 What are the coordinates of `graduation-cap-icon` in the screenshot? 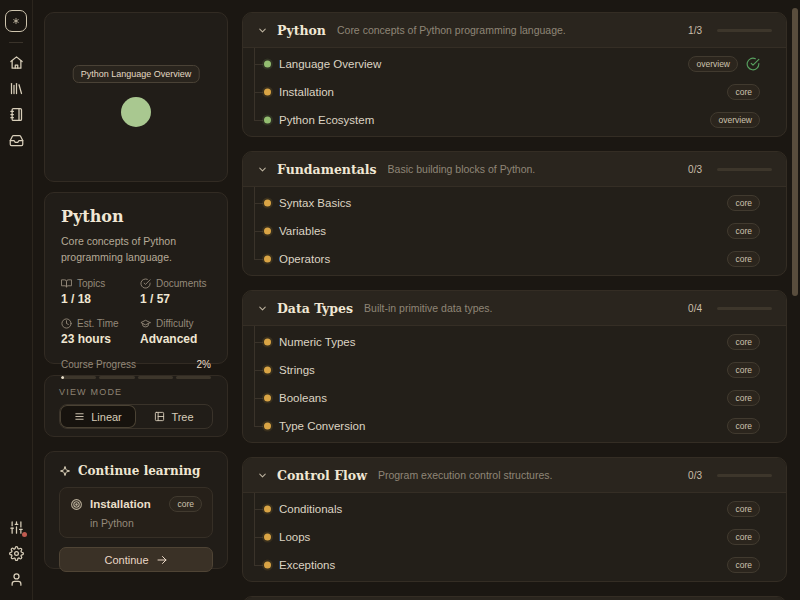 It's located at (146, 324).